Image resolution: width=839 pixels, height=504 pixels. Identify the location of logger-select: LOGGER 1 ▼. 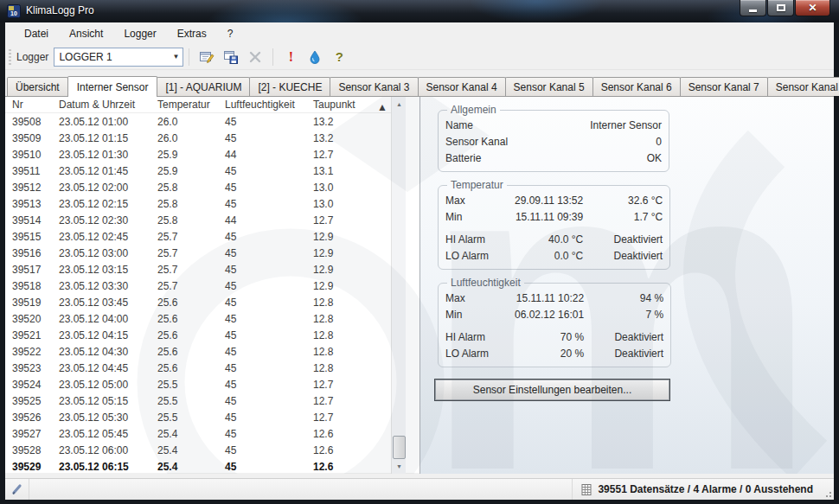
(118, 57).